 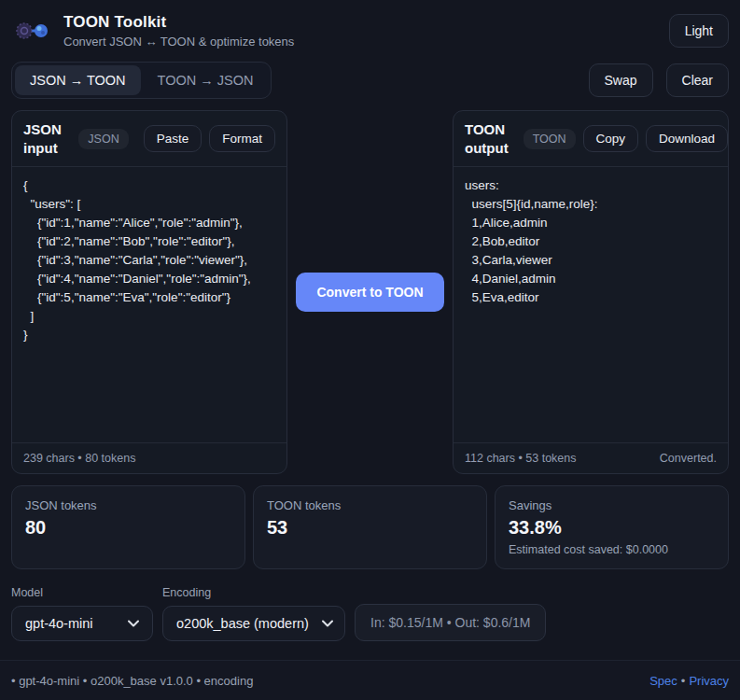 I want to click on toon-format-badge: TOON, so click(x=550, y=139).